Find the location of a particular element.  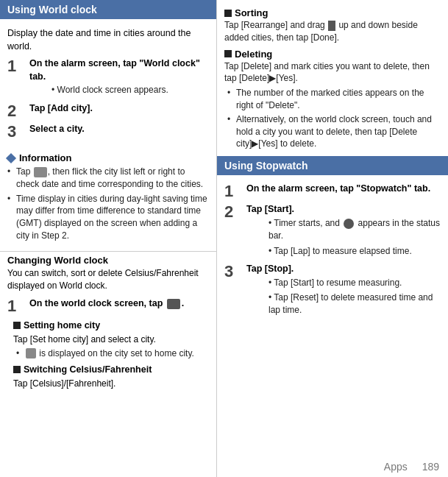

step-3-text: Select a city. is located at coordinates (57, 130).